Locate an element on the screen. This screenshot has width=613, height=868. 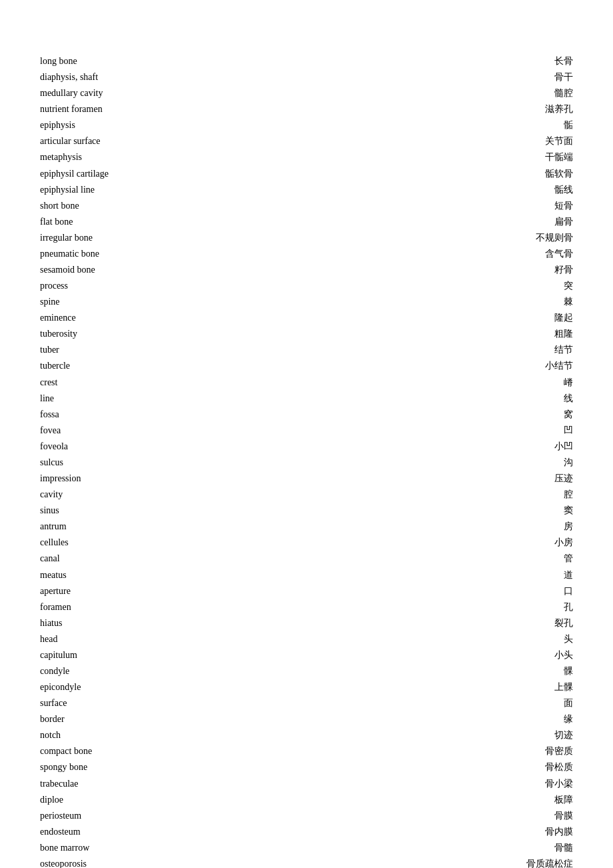
chinese-term: 缘 is located at coordinates (568, 719).